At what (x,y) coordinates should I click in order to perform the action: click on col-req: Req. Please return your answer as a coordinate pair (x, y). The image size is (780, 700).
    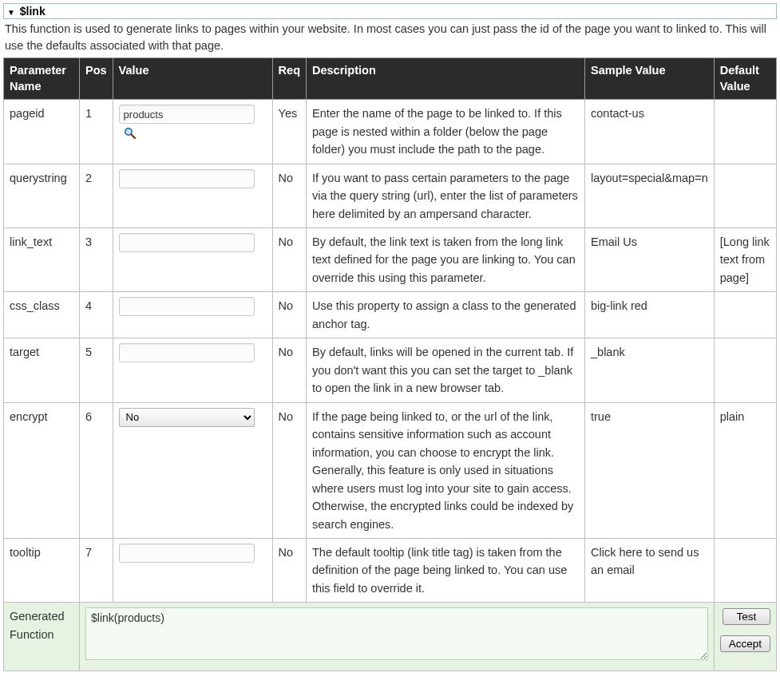
    Looking at the image, I should click on (289, 79).